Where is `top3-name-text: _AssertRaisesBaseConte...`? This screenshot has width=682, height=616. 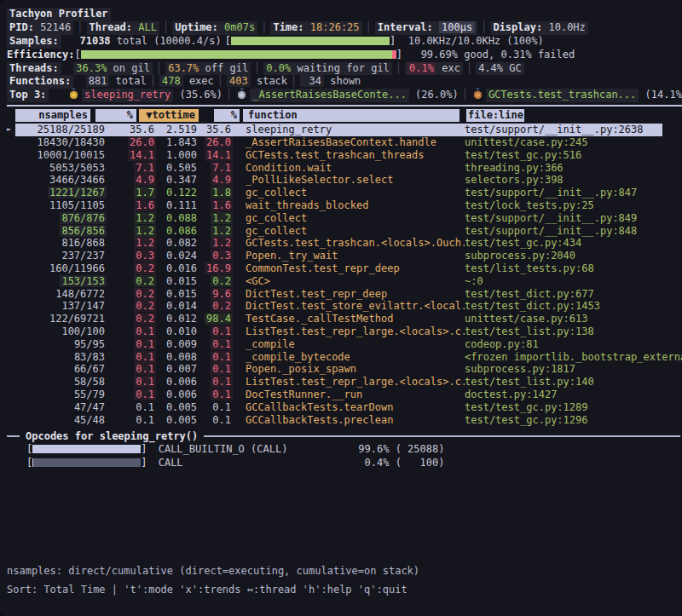
top3-name-text: _AssertRaisesBaseConte... is located at coordinates (329, 95).